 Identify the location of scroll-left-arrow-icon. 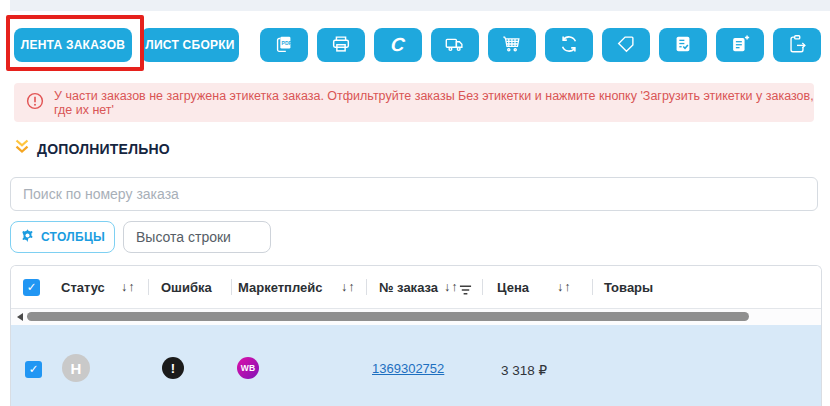
(20, 317).